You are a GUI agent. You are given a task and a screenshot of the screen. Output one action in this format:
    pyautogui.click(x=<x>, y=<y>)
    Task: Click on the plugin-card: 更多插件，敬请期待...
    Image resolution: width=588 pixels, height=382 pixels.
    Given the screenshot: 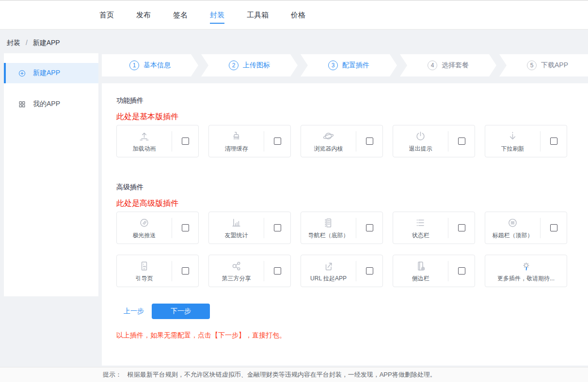 What is the action you would take?
    pyautogui.click(x=526, y=271)
    